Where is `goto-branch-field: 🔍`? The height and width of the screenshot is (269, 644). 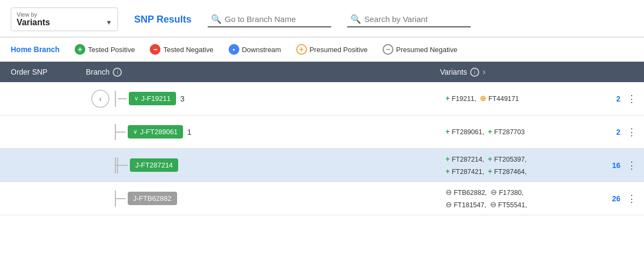
goto-branch-field: 🔍 is located at coordinates (269, 19).